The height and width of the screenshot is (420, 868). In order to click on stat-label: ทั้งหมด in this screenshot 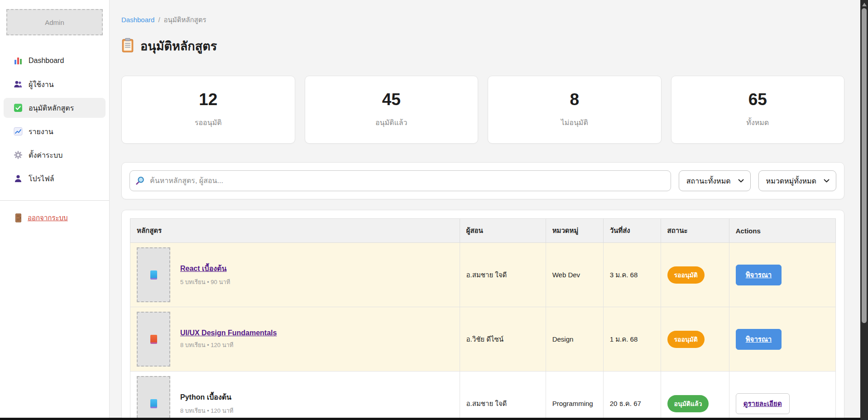, I will do `click(758, 122)`.